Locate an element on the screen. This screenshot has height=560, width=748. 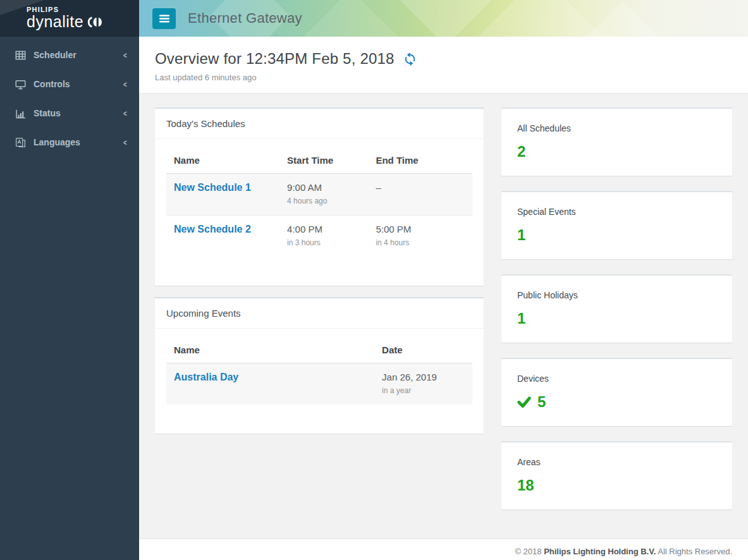
refresh-icon is located at coordinates (410, 59).